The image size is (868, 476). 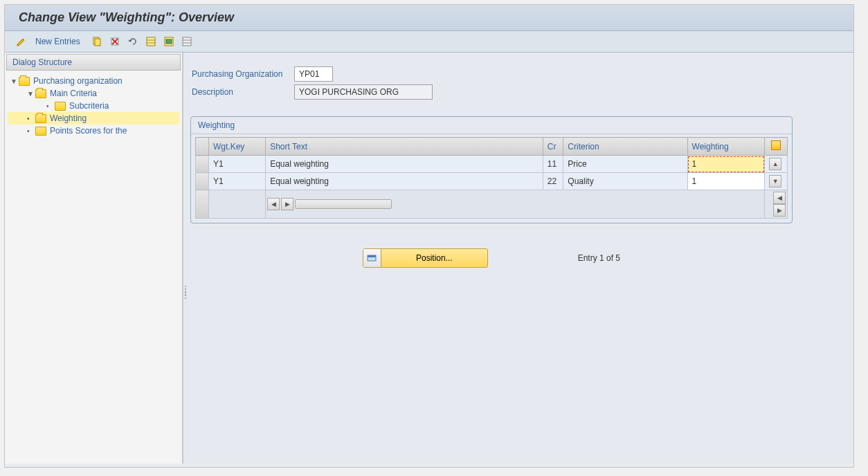 I want to click on horizontal-scrollbar: ◀ ▶, so click(x=515, y=204).